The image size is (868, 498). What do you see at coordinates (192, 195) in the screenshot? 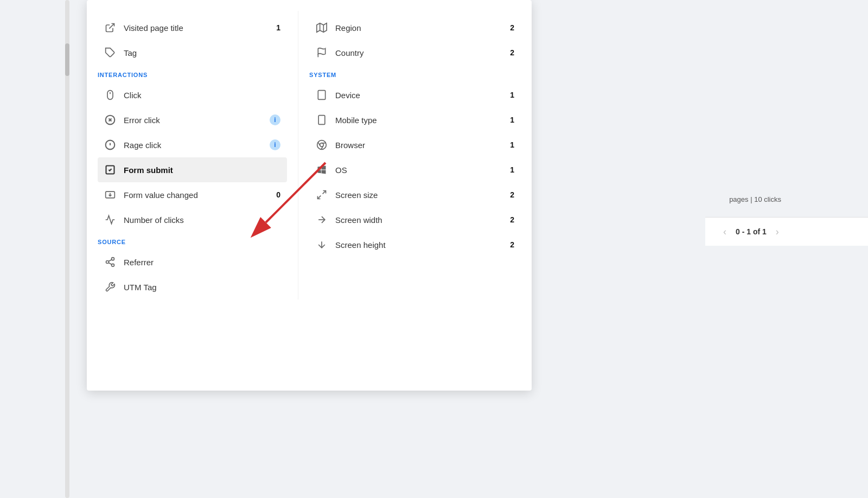
I see `menu-item-form-value-changed: Form value changed 0` at bounding box center [192, 195].